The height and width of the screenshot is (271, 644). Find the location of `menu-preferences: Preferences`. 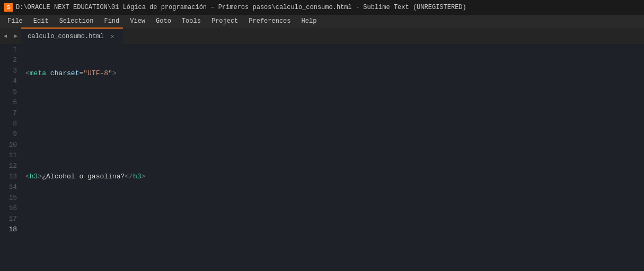

menu-preferences: Preferences is located at coordinates (269, 21).